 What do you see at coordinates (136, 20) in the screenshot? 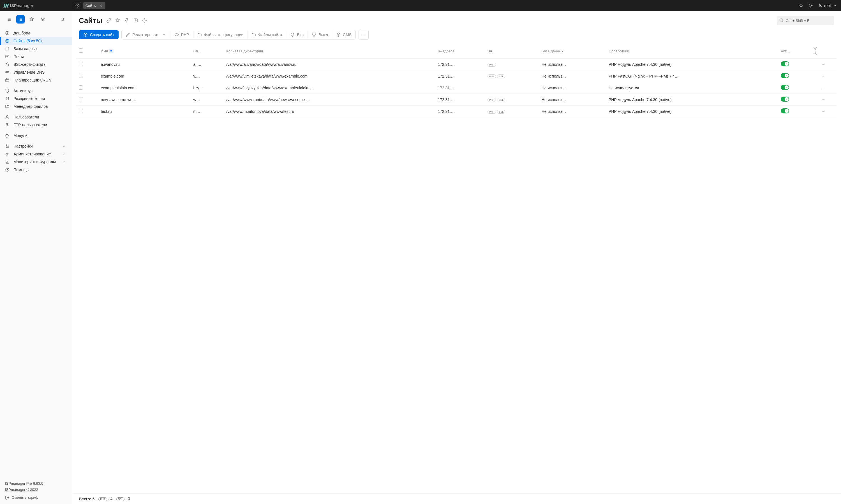
I see `export-icon` at bounding box center [136, 20].